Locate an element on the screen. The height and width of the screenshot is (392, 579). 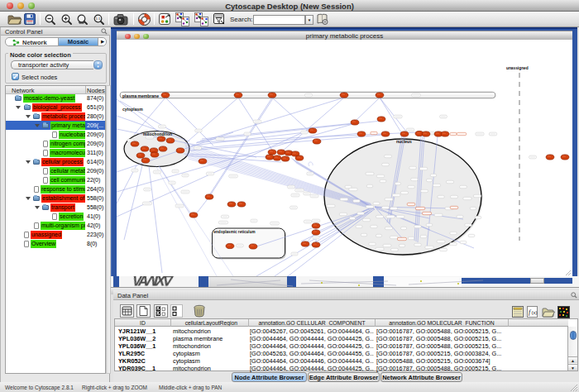
svg-text: plasma membrane is located at coordinates (141, 96).